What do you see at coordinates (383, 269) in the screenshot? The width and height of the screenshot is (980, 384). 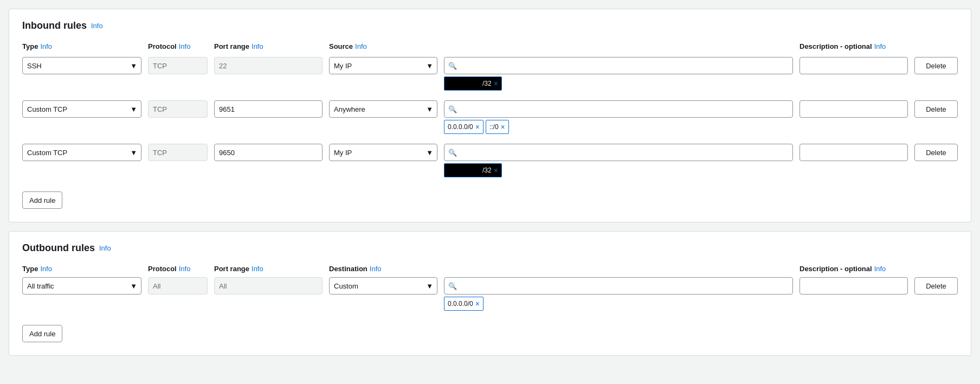 I see `out-col-destination: Destination Info` at bounding box center [383, 269].